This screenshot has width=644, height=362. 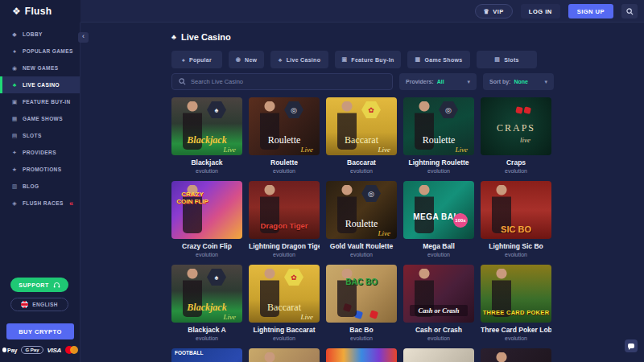 What do you see at coordinates (40, 169) in the screenshot?
I see `sidebar-item-promotions: ★PROMOTIONS` at bounding box center [40, 169].